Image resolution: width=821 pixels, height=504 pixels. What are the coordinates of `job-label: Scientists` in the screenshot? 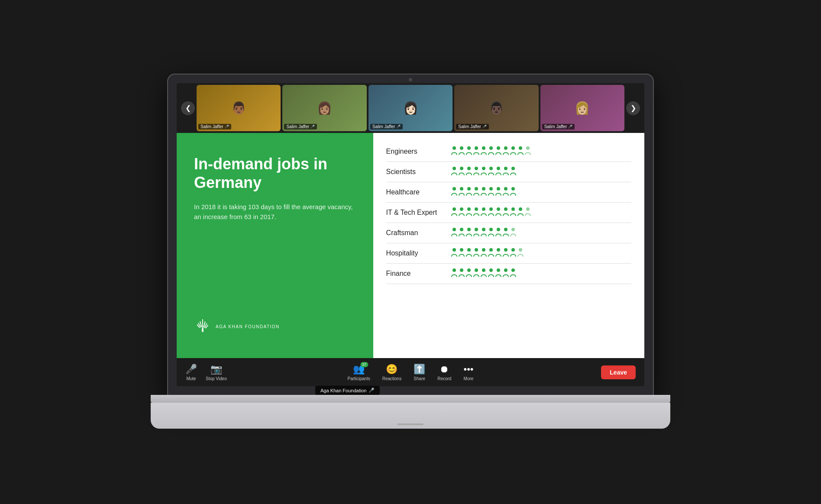 It's located at (414, 172).